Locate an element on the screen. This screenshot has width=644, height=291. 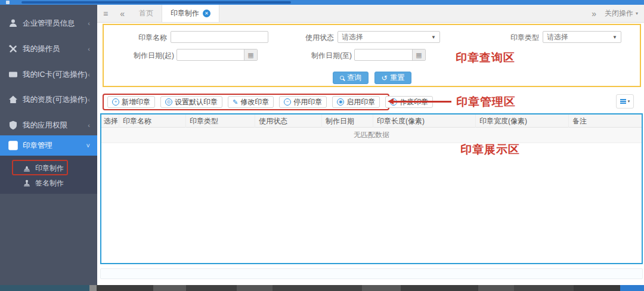
sidebar-item-admin-info: 企业管理员信息 ‹ is located at coordinates (49, 23).